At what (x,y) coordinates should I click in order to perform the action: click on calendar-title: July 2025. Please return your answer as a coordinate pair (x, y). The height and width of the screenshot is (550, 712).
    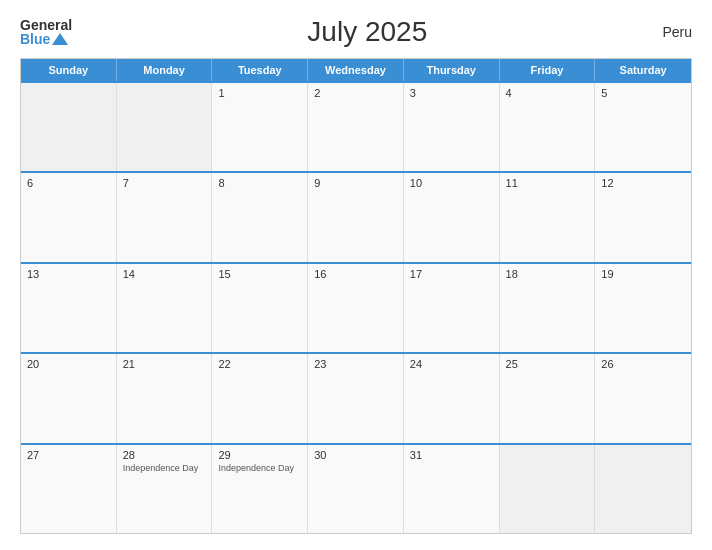
    Looking at the image, I should click on (367, 32).